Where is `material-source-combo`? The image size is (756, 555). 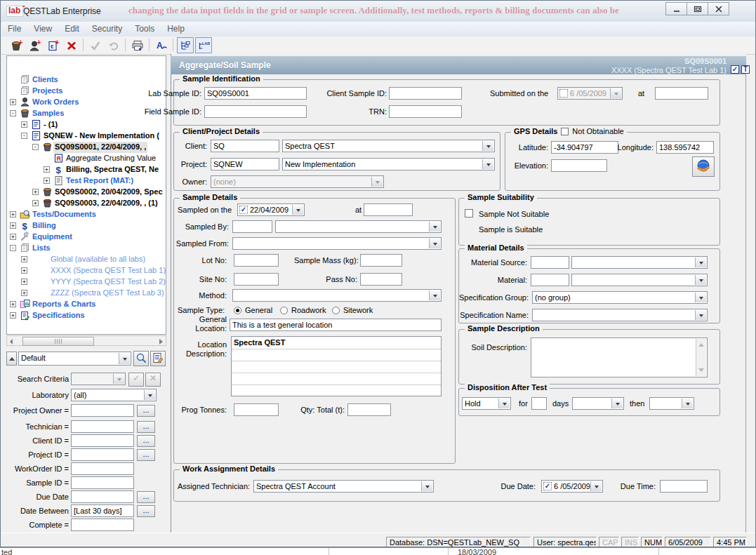
material-source-combo is located at coordinates (639, 262).